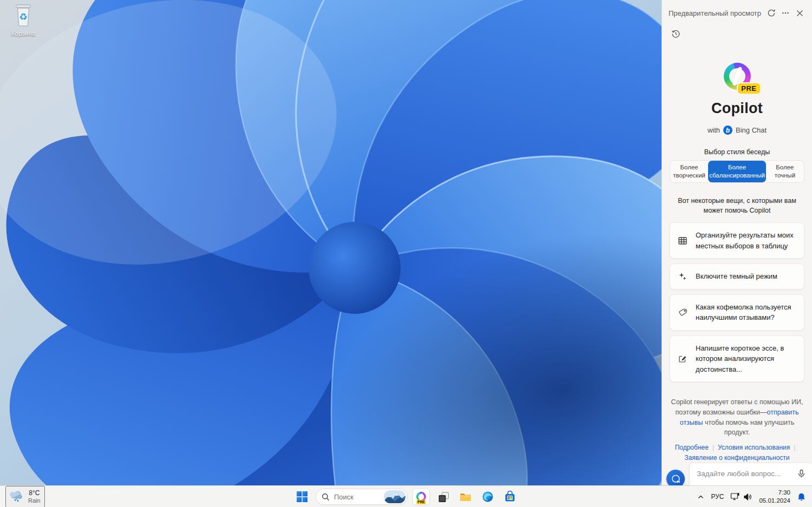 The width and height of the screenshot is (812, 507). Describe the element at coordinates (488, 497) in the screenshot. I see `edge-browser-button` at that location.